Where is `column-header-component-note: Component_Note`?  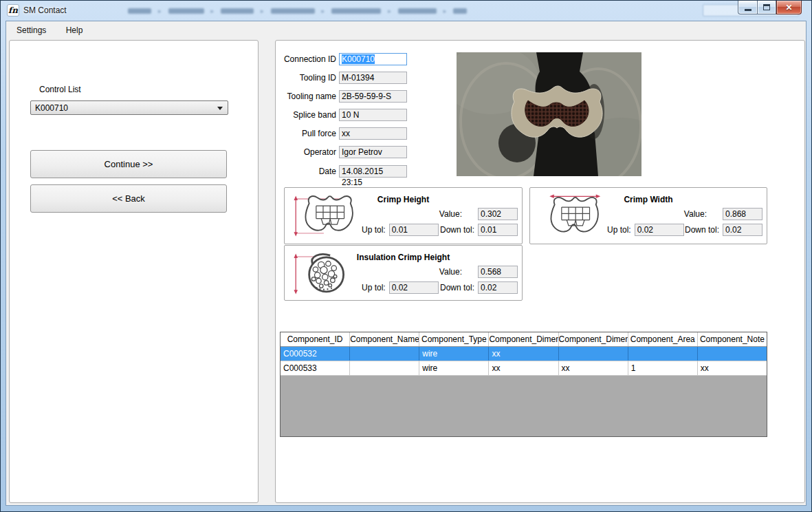 column-header-component-note: Component_Note is located at coordinates (732, 339).